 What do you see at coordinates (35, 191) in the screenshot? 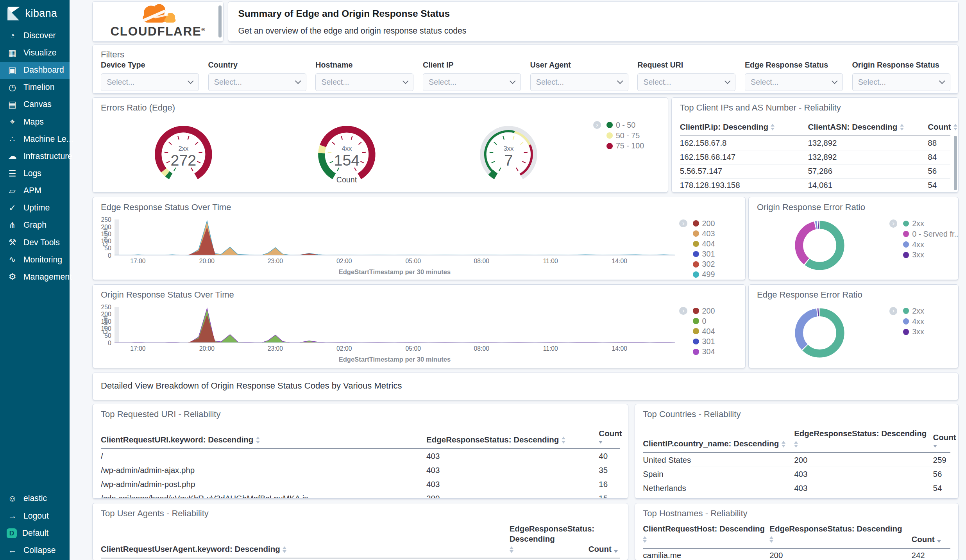
I see `sidebar-item-apm: ▱APM` at bounding box center [35, 191].